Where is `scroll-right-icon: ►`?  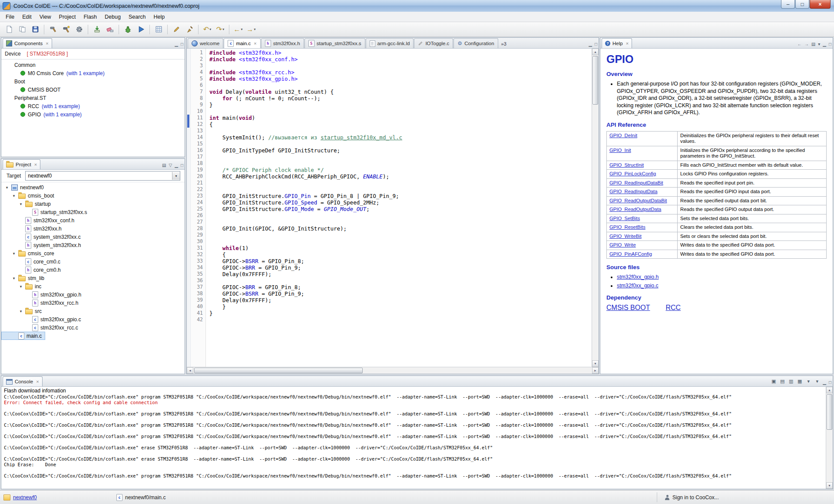 scroll-right-icon: ► is located at coordinates (595, 371).